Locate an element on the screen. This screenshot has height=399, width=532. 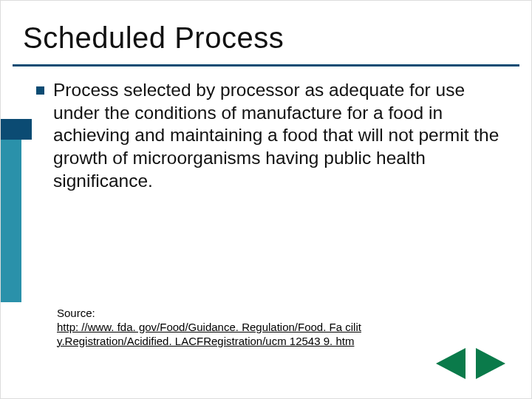
source-link: http: //www. fda. gov/Food/Guidance. Reg… is located at coordinates (209, 334).